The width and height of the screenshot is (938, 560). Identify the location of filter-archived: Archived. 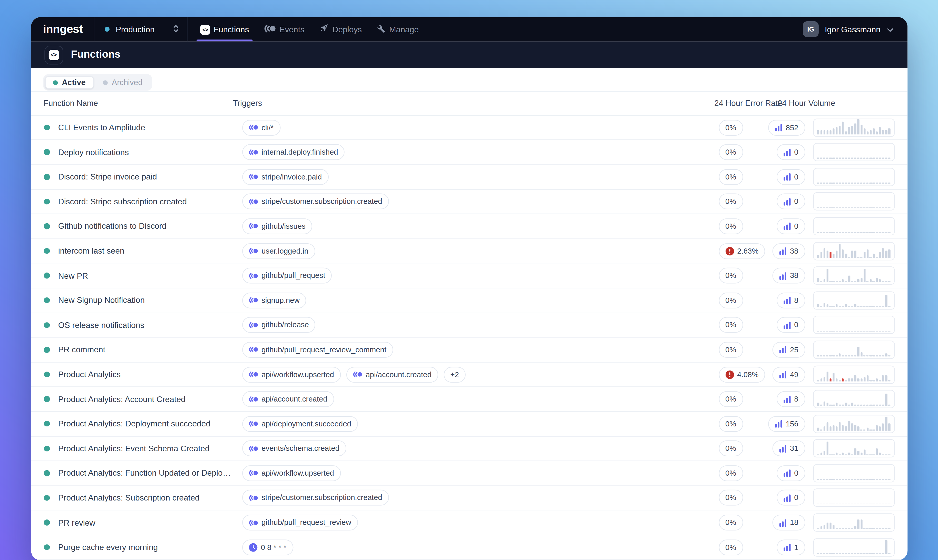
(122, 83).